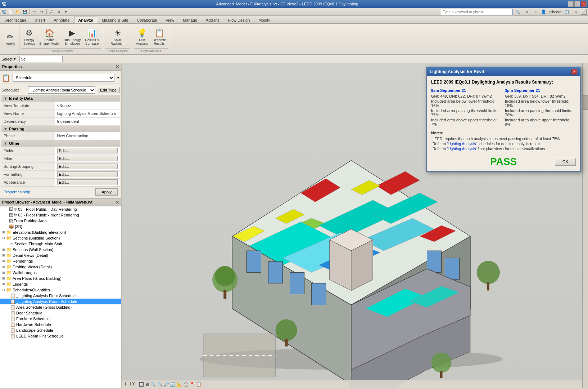 This screenshot has width=588, height=389. What do you see at coordinates (477, 12) in the screenshot?
I see `command-search-input` at bounding box center [477, 12].